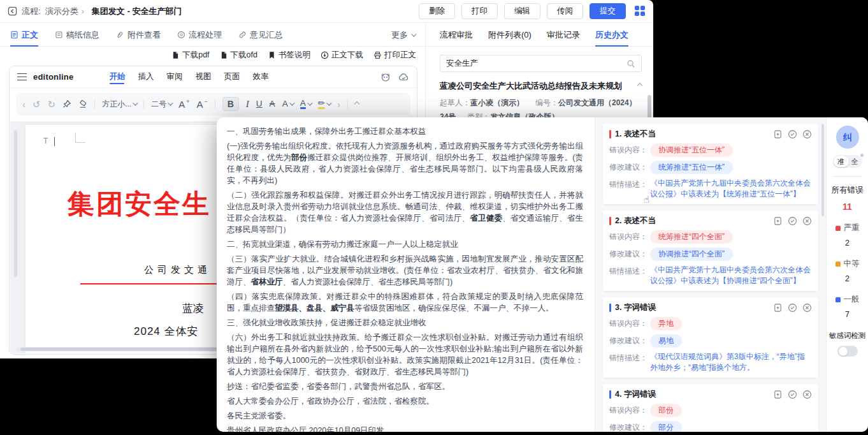 This screenshot has width=868, height=435. Describe the element at coordinates (22, 77) in the screenshot. I see `editor-menu-icon` at that location.